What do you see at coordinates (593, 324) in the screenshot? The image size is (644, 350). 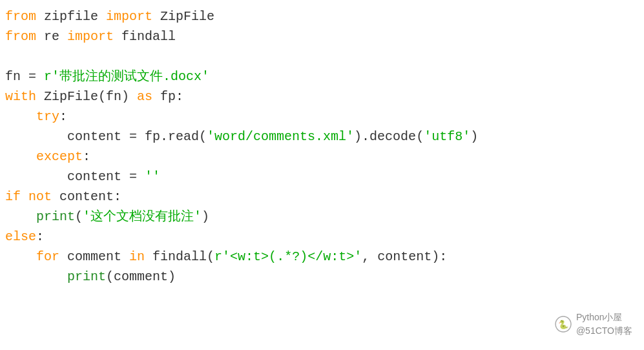 I see `watermark: 🐍 Python小屋 @51CTO博客` at bounding box center [593, 324].